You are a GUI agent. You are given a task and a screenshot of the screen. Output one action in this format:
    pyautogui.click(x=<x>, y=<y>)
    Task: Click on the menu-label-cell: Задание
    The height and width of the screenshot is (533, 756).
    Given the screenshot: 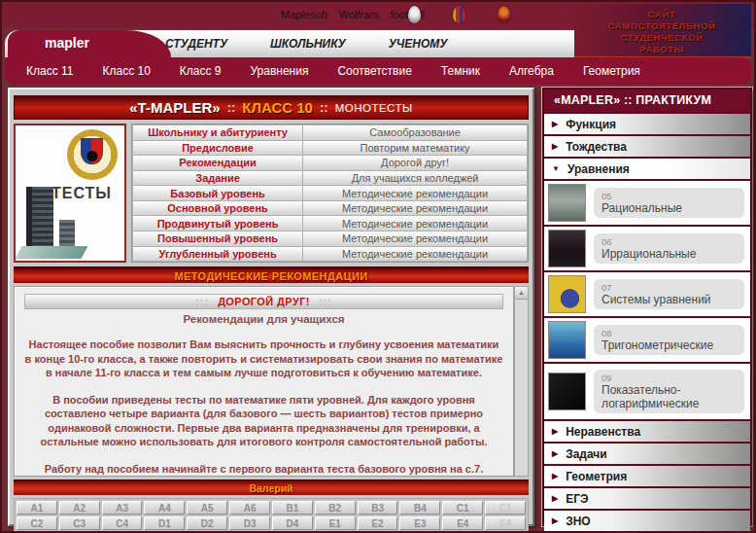 What is the action you would take?
    pyautogui.click(x=218, y=179)
    